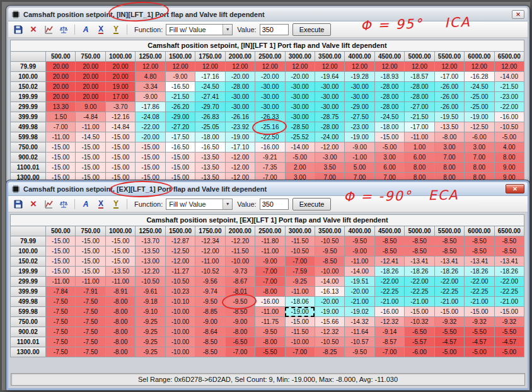 The height and width of the screenshot is (392, 532). What do you see at coordinates (28, 292) in the screenshot?
I see `row-header: 399.99` at bounding box center [28, 292].